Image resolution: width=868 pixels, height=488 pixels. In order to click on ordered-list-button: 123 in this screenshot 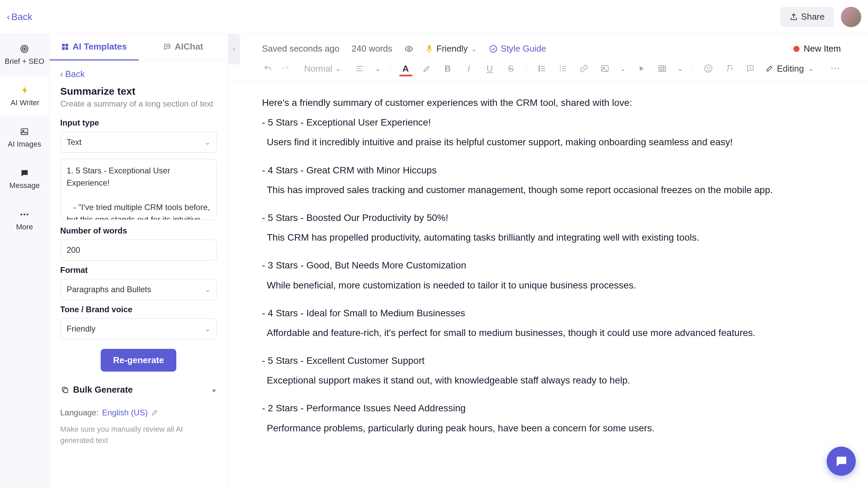, I will do `click(563, 69)`.